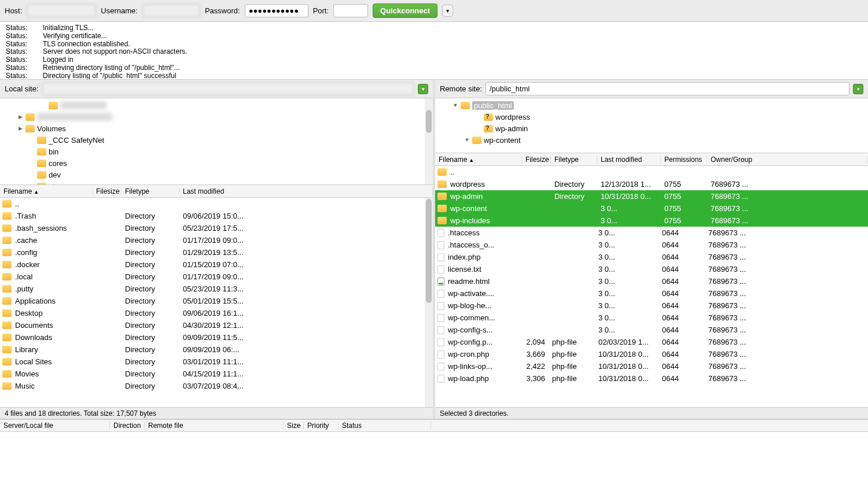  What do you see at coordinates (858, 89) in the screenshot?
I see `remote-site-dropdown: ▾` at bounding box center [858, 89].